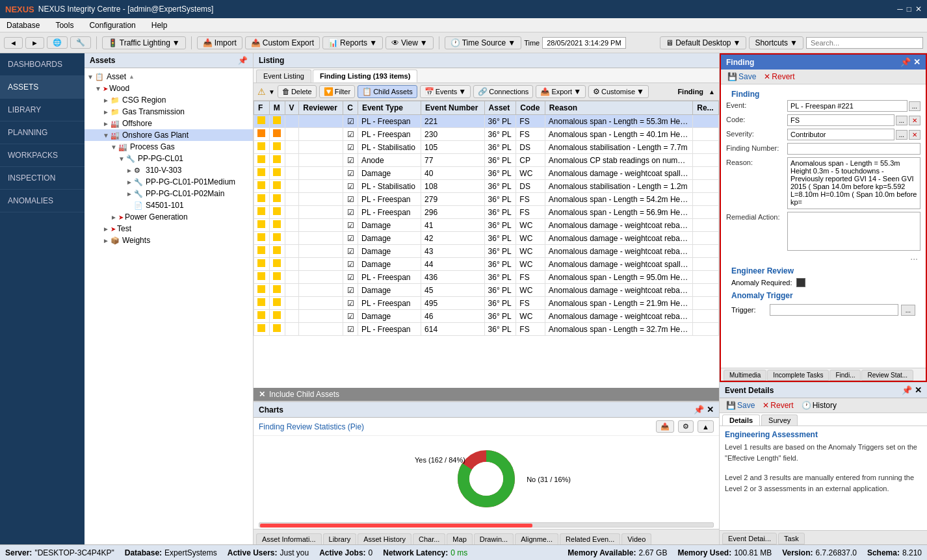 The height and width of the screenshot is (560, 927). What do you see at coordinates (486, 160) in the screenshot?
I see `table-row: ☑ Anode 77 36° PL CP Anomalous CP stab r…` at bounding box center [486, 160].